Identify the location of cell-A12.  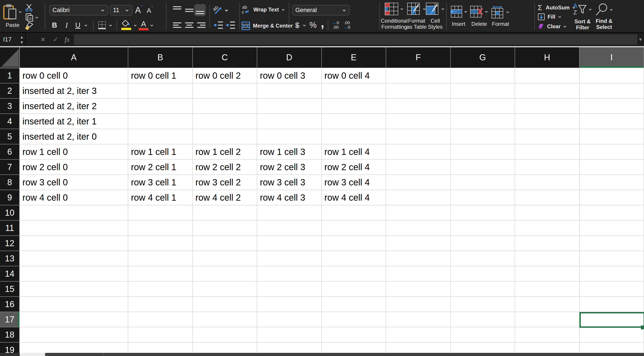
(74, 244).